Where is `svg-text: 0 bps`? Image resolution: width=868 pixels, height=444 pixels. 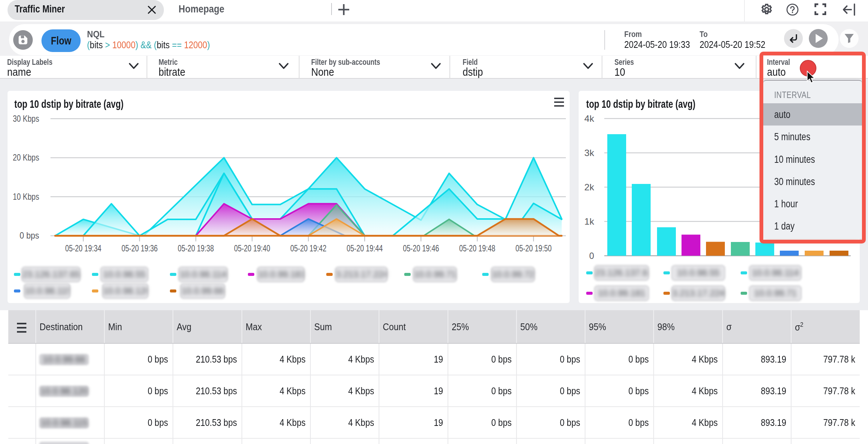
svg-text: 0 bps is located at coordinates (29, 235).